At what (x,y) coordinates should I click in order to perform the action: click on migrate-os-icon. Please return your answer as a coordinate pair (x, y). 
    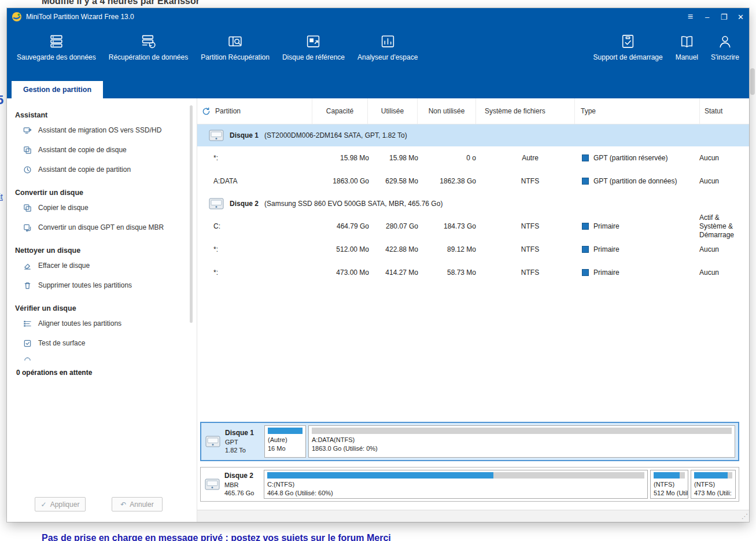
    Looking at the image, I should click on (28, 131).